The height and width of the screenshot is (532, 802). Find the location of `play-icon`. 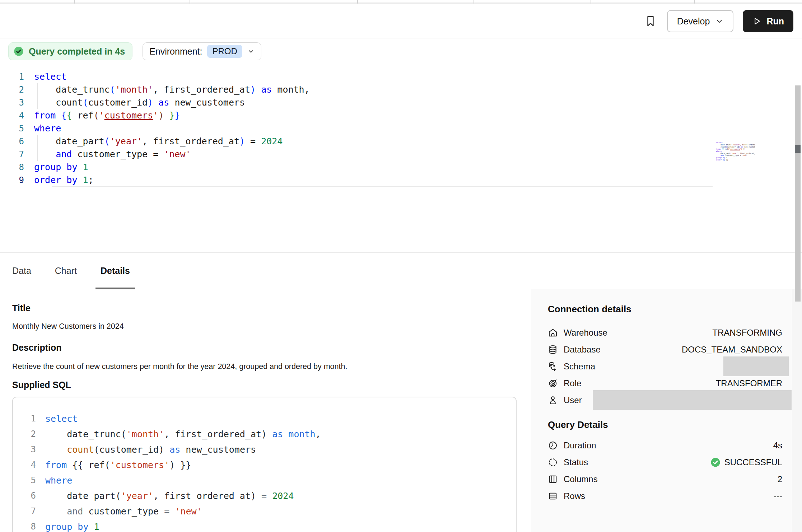

play-icon is located at coordinates (757, 21).